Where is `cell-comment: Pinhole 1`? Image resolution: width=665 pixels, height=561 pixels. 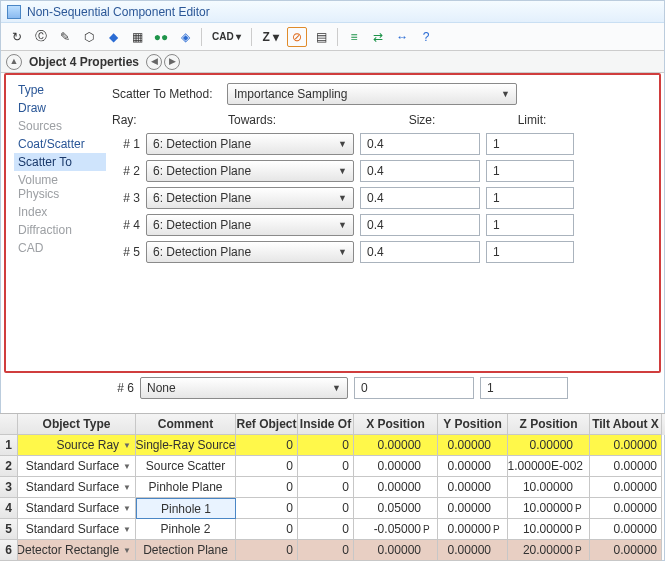 cell-comment: Pinhole 1 is located at coordinates (186, 508).